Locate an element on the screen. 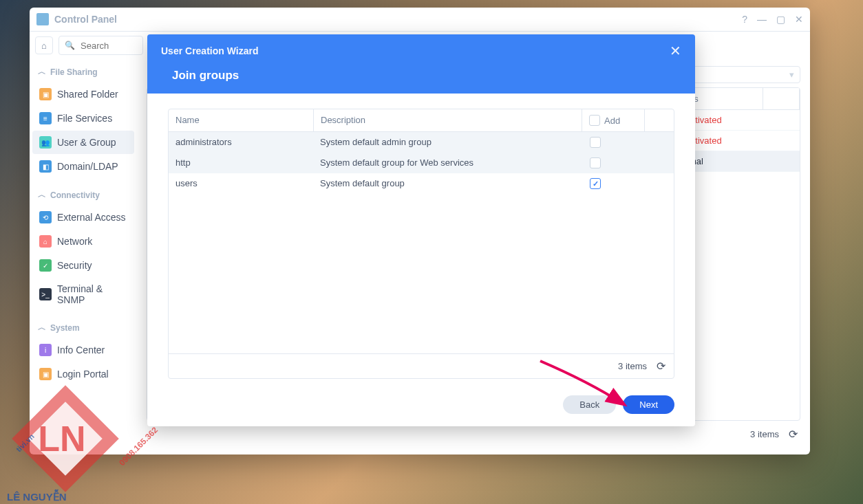 The width and height of the screenshot is (863, 504). group-row: usersSystem default group is located at coordinates (421, 184).